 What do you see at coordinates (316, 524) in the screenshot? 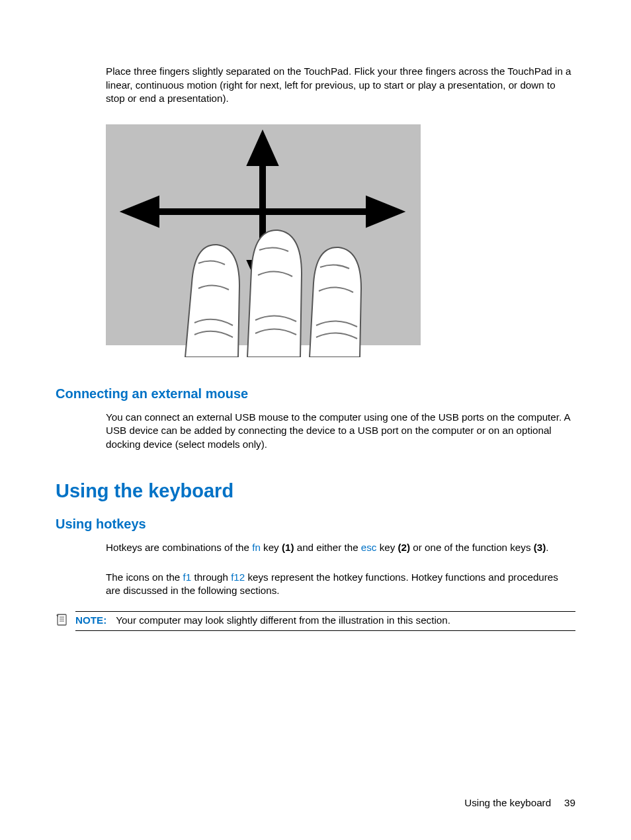
I see `heading-using-hotkeys: Using hotkeys` at bounding box center [316, 524].